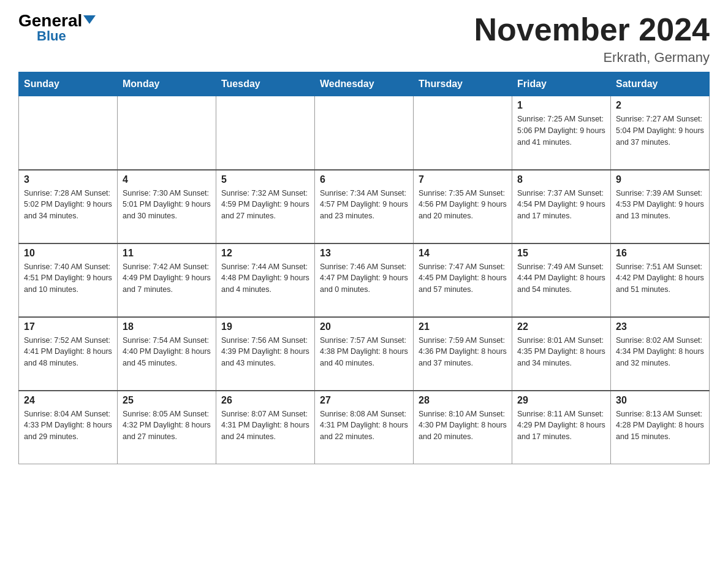 This screenshot has height=563, width=728. What do you see at coordinates (364, 327) in the screenshot?
I see `day-number: 20` at bounding box center [364, 327].